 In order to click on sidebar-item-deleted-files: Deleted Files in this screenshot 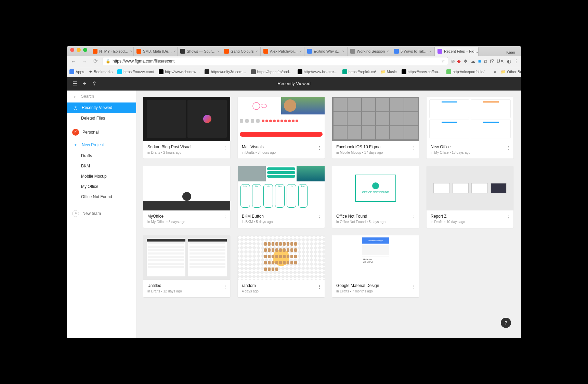, I will do `click(101, 118)`.